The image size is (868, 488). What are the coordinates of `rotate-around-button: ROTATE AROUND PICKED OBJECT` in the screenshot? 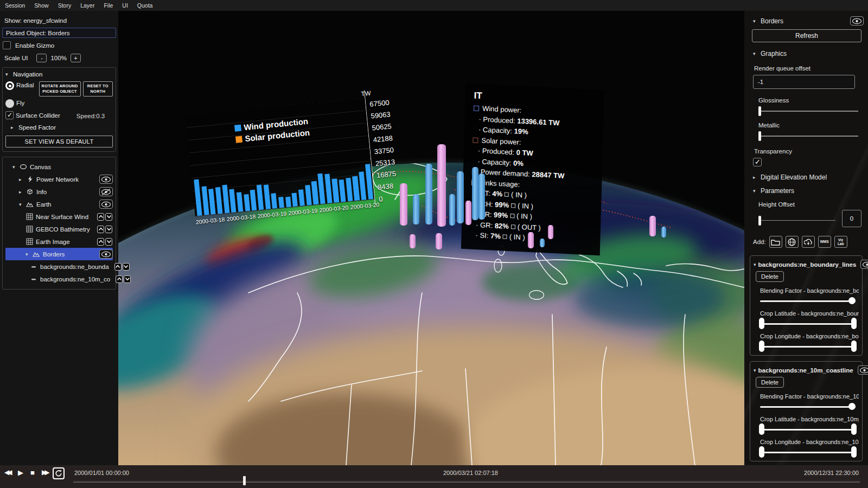 It's located at (60, 89).